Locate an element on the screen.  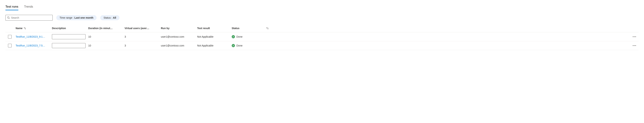
col-header-virtual-users: Virtual users (aver… is located at coordinates (141, 28).